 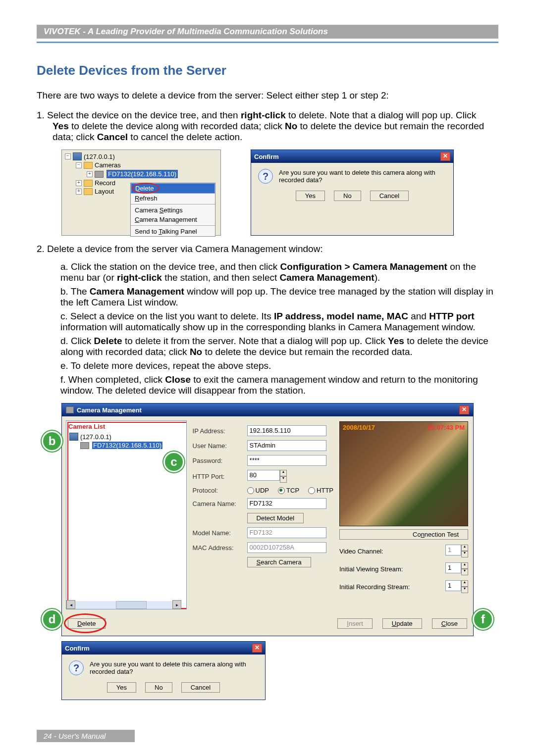 I want to click on bold-right-click: right-click, so click(x=264, y=115).